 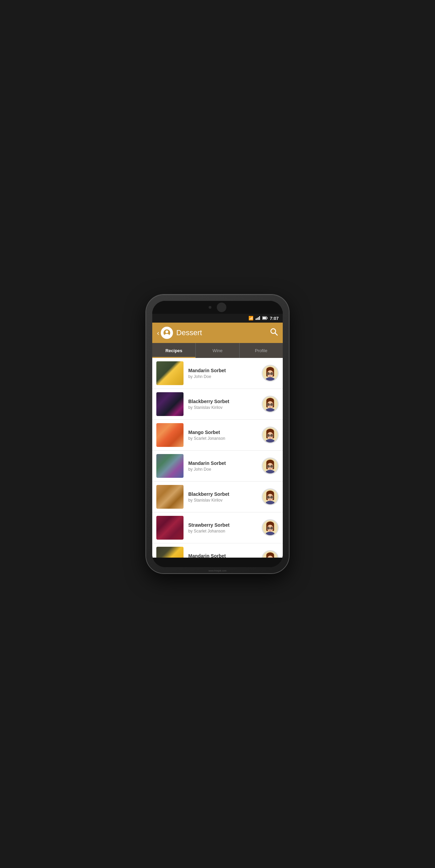 I want to click on phone-screen: 📶 7:07, so click(x=218, y=434).